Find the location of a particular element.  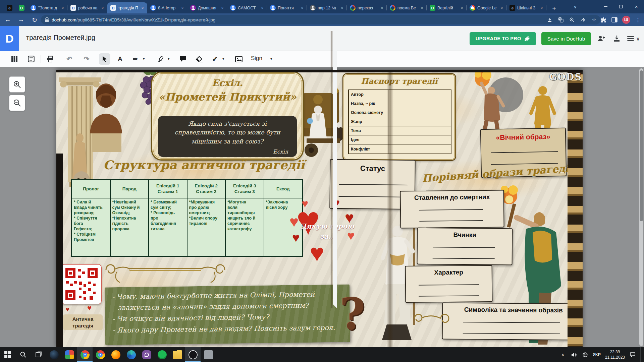

notification-center-icon is located at coordinates (633, 355).